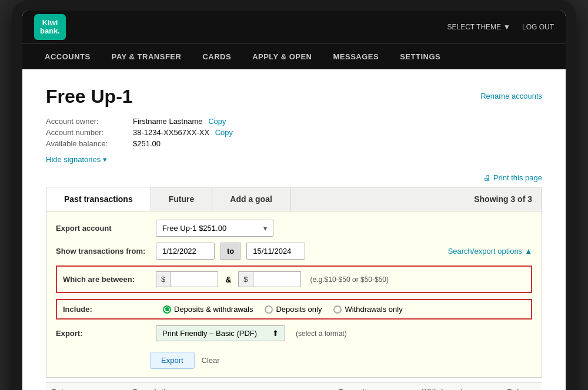  I want to click on top-right: SELECT THEME ▼ LOG OUT, so click(501, 27).